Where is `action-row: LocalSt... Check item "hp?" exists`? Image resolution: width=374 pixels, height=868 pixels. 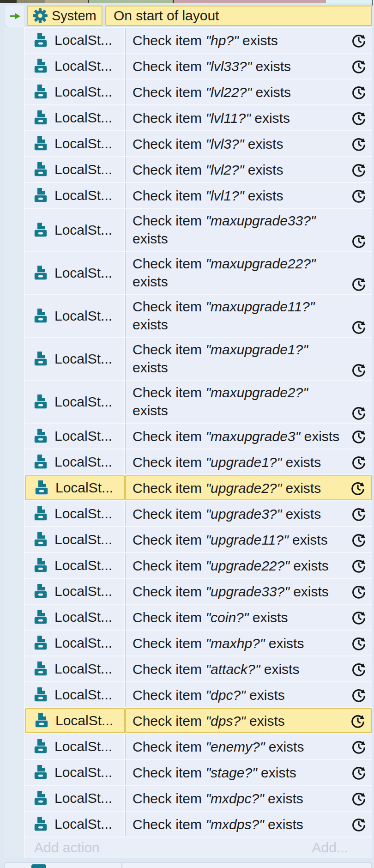
action-row: LocalSt... Check item "hp?" exists is located at coordinates (199, 40).